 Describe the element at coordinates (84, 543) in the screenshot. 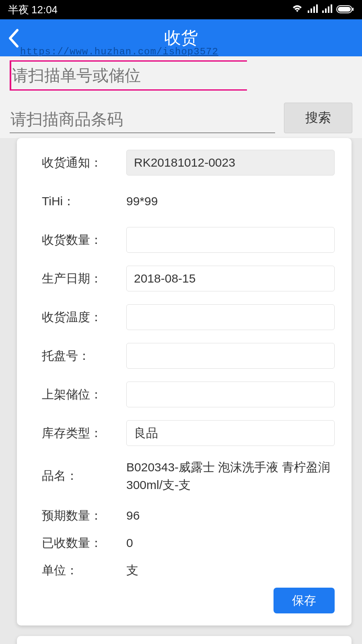

I see `received-qty-label: 已收数量：` at that location.